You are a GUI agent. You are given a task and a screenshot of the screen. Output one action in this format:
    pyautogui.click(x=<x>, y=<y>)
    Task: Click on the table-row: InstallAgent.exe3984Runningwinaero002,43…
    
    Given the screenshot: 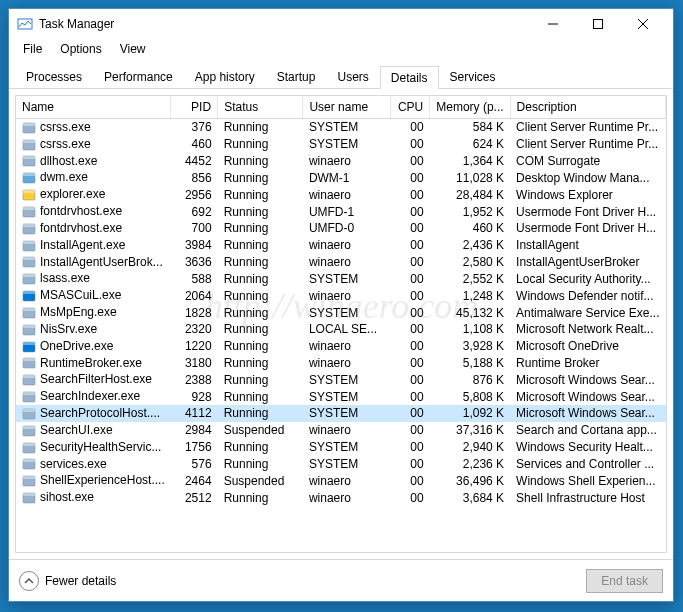 What is the action you would take?
    pyautogui.click(x=341, y=246)
    